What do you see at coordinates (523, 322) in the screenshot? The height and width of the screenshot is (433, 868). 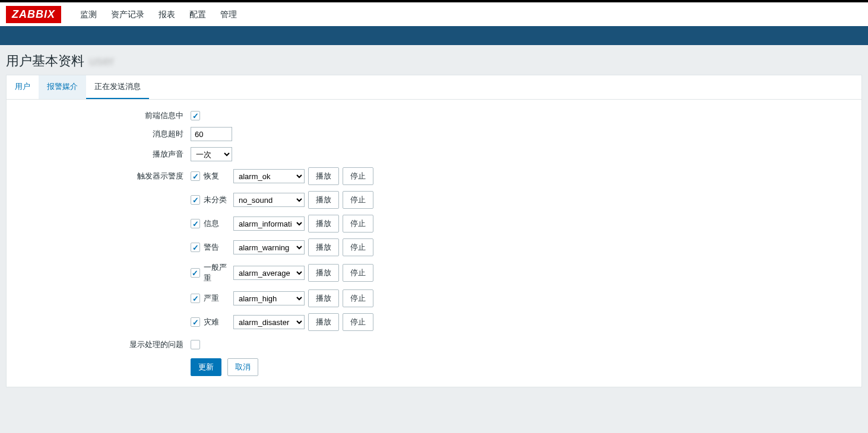 I see `row-severity-6: 灾难 alarm_disaster 播放 停止` at bounding box center [523, 322].